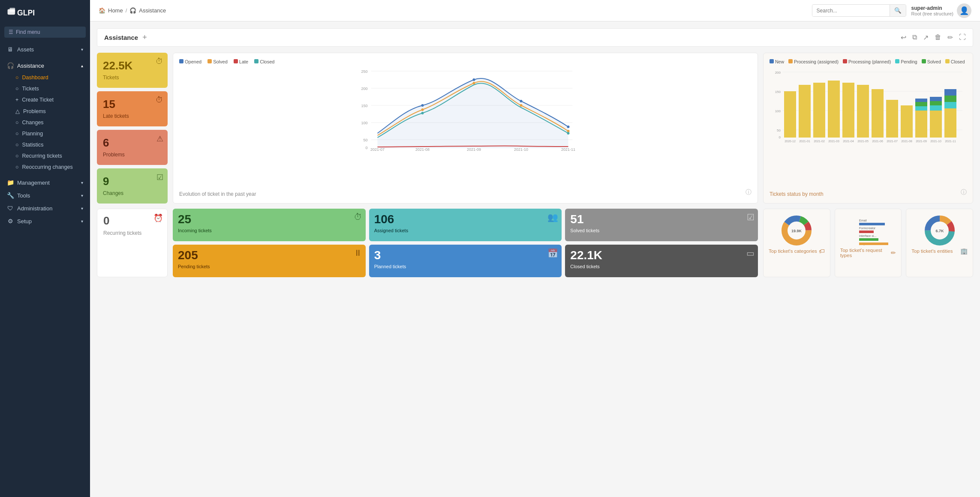  Describe the element at coordinates (47, 145) in the screenshot. I see `sidebar-item-statistics: ○ Statistics` at that location.